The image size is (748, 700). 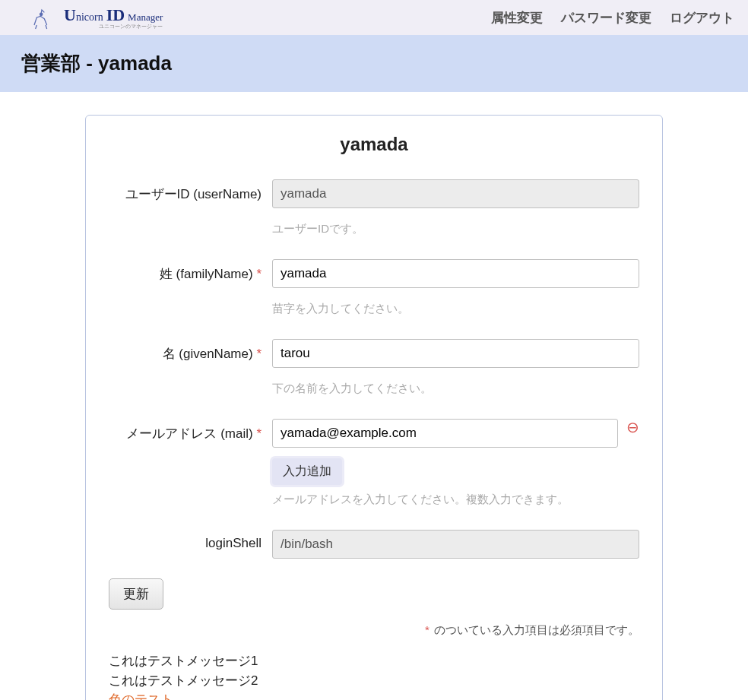 I want to click on add-mail-button: 入力追加, so click(x=307, y=471).